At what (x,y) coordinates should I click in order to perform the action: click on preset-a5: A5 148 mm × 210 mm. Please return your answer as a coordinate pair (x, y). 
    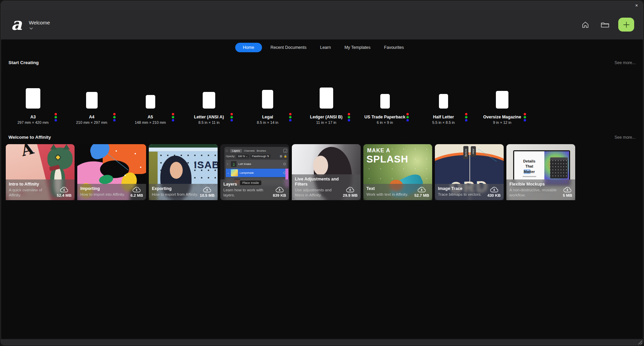
    Looking at the image, I should click on (150, 96).